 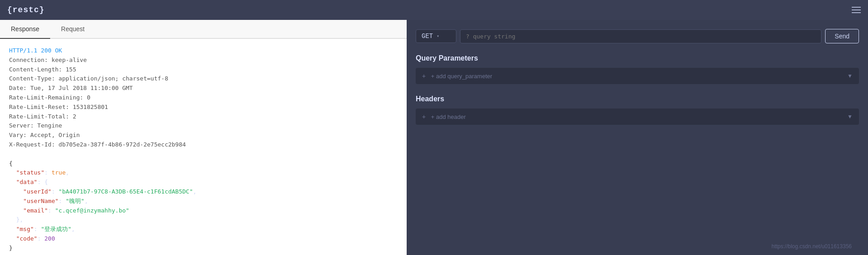 I want to click on add-query-parameter-label: + + add query_parameter, so click(x=457, y=76).